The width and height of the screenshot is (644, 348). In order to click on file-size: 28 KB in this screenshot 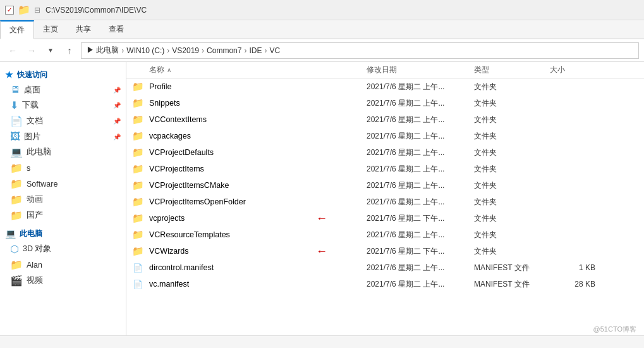, I will do `click(575, 284)`.